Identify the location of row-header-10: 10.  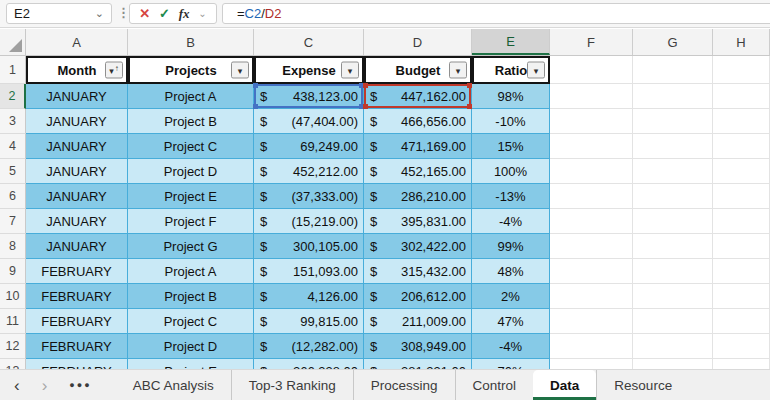
(13, 296).